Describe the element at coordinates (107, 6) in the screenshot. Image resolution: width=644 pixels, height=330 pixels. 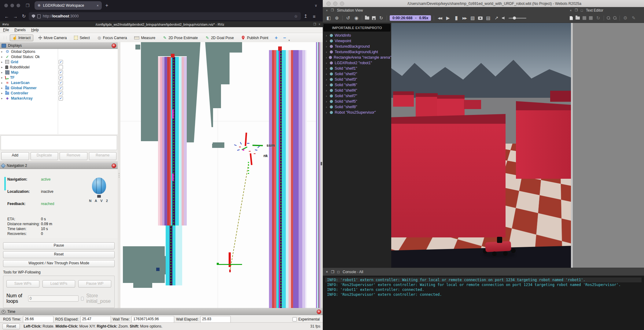
I see `new-tab-button: +` at that location.